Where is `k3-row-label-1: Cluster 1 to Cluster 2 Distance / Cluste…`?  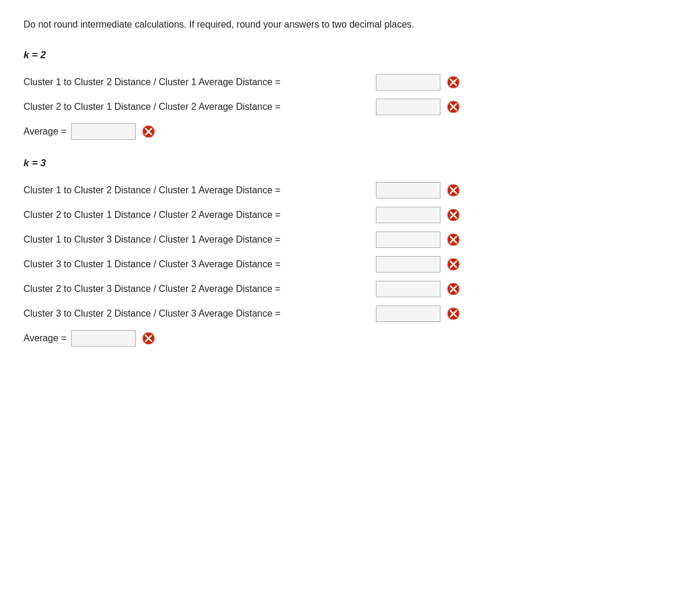 k3-row-label-1: Cluster 1 to Cluster 2 Distance / Cluste… is located at coordinates (200, 190).